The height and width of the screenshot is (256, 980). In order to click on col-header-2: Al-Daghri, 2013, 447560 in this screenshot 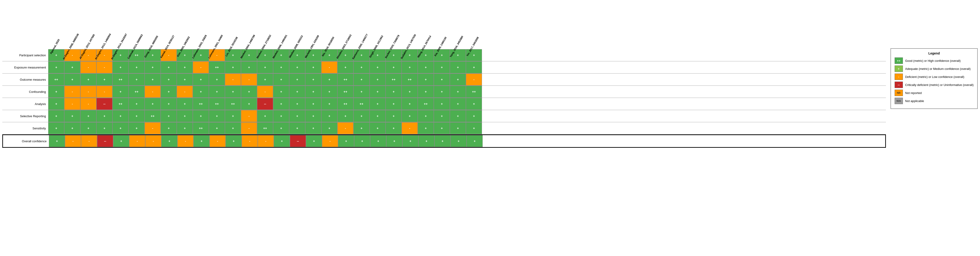, I will do `click(88, 25)`.